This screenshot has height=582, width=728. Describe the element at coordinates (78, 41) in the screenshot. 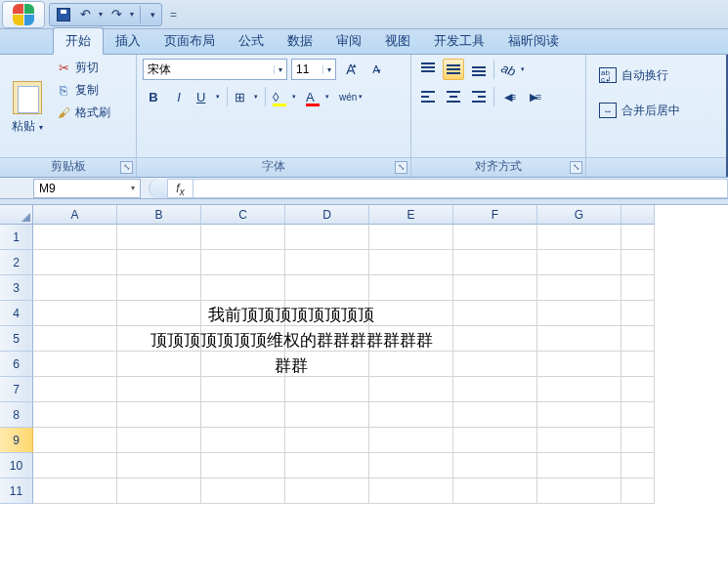

I see `tab-home: 开始` at that location.